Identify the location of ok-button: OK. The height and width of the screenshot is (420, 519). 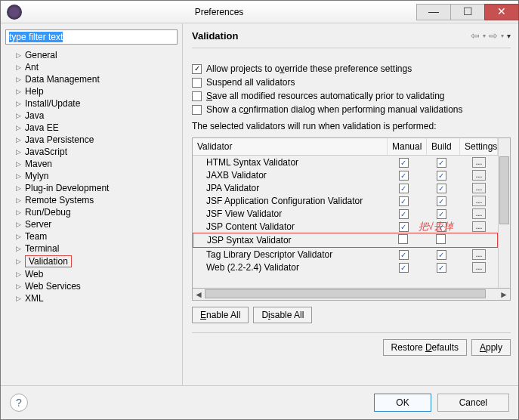
(402, 403).